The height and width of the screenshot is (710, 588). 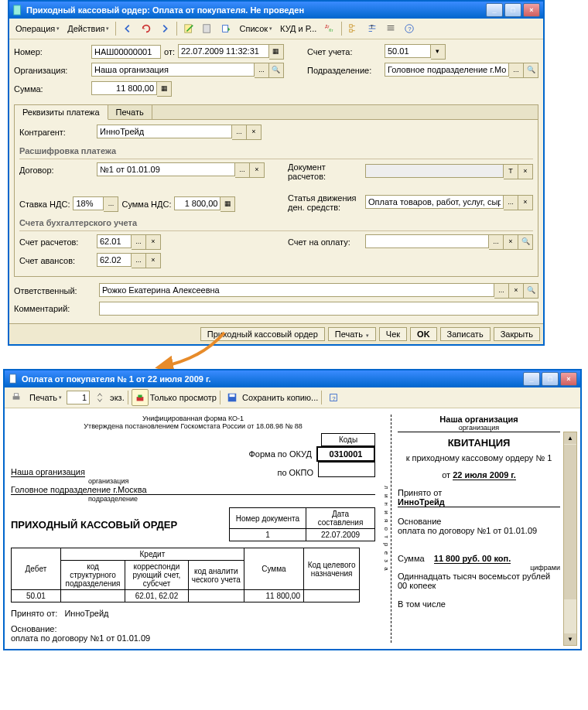 I want to click on post-icon, so click(x=189, y=29).